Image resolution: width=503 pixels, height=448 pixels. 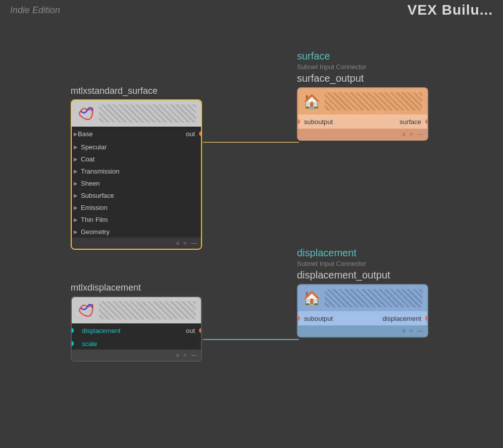 What do you see at coordinates (76, 147) in the screenshot?
I see `chevron-specular: ▶` at bounding box center [76, 147].